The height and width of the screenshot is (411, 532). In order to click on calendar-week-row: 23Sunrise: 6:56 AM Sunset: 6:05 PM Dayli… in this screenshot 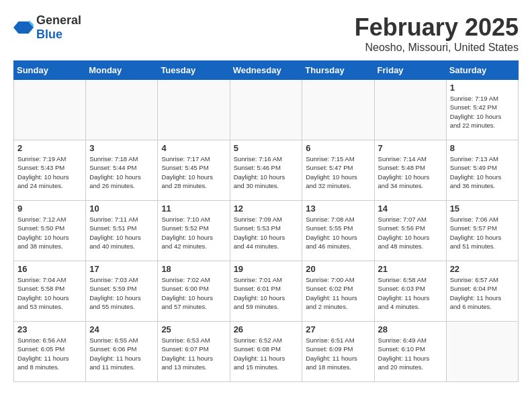, I will do `click(266, 352)`.